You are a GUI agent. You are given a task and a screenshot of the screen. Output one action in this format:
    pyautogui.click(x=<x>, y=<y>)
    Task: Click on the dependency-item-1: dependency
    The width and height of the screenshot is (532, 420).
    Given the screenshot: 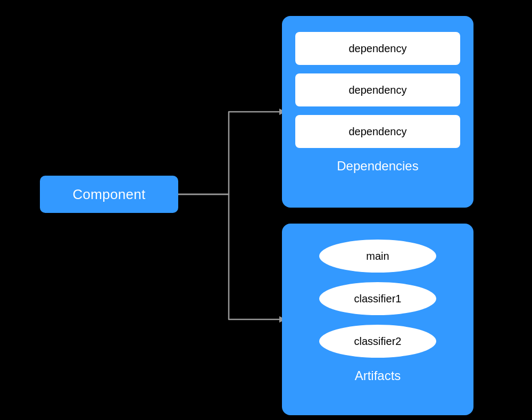 What is the action you would take?
    pyautogui.click(x=378, y=48)
    